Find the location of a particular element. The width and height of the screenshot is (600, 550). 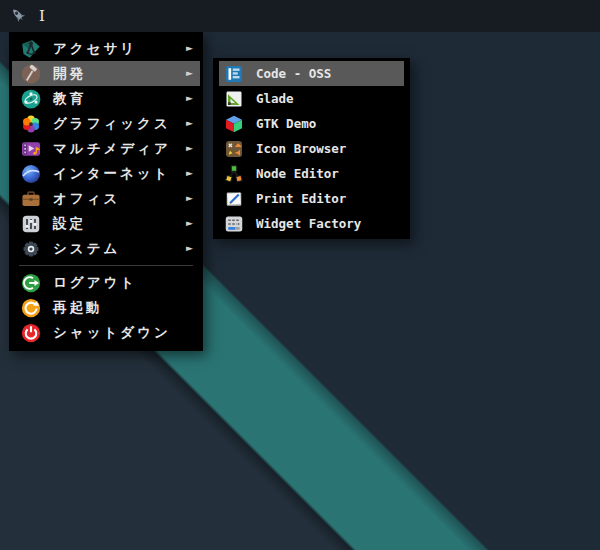

menu-item-shutdown: シャットダウン is located at coordinates (106, 332).